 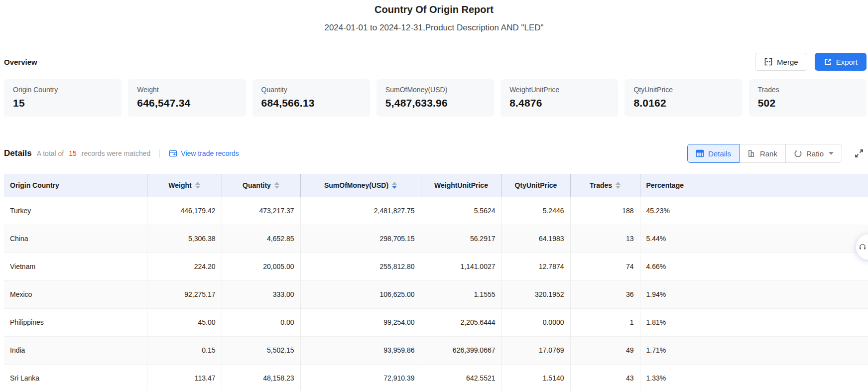 I want to click on cell-weight-unit-price: 5.5624, so click(x=461, y=211).